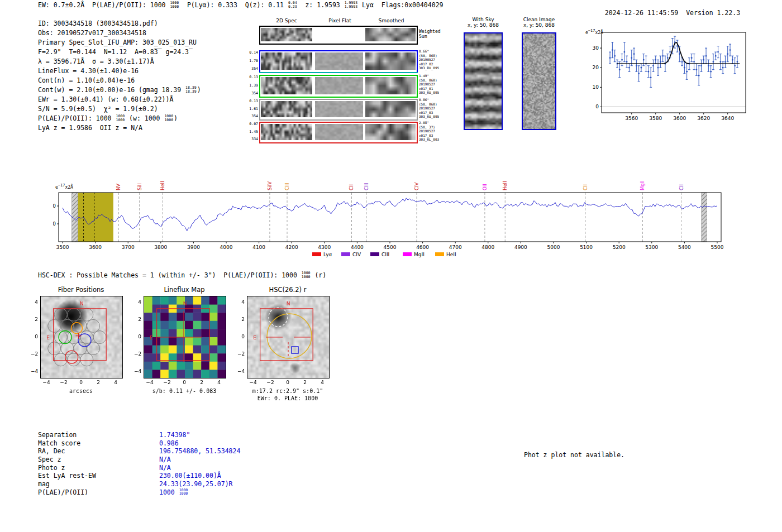 This screenshot has width=782, height=532. I want to click on match-row-label: Separation, so click(98, 435).